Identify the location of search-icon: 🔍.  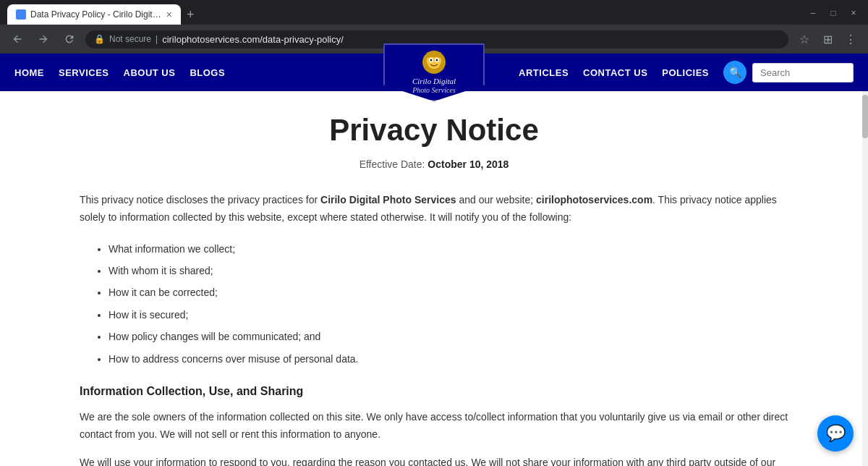
(735, 72).